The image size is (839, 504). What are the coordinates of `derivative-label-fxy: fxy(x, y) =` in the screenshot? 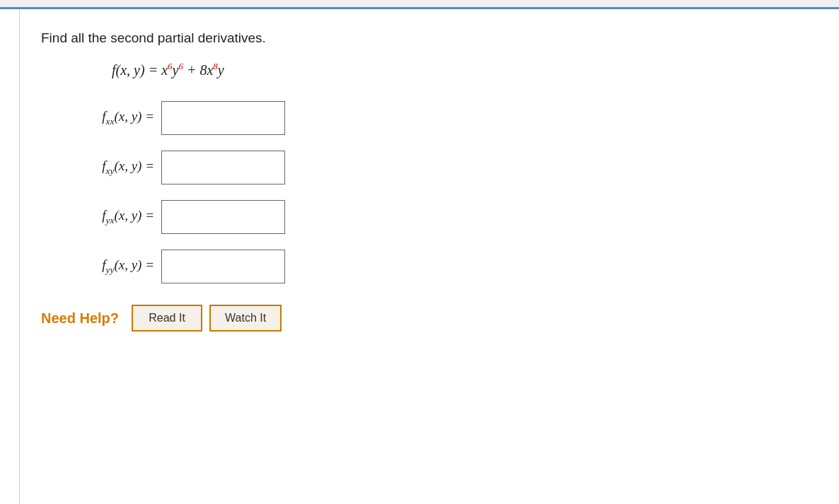 It's located at (101, 168).